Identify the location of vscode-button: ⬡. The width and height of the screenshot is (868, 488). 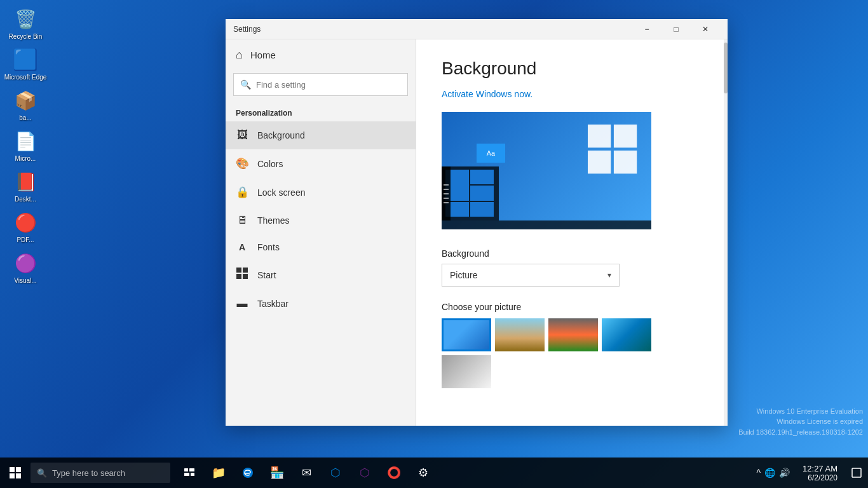
(336, 473).